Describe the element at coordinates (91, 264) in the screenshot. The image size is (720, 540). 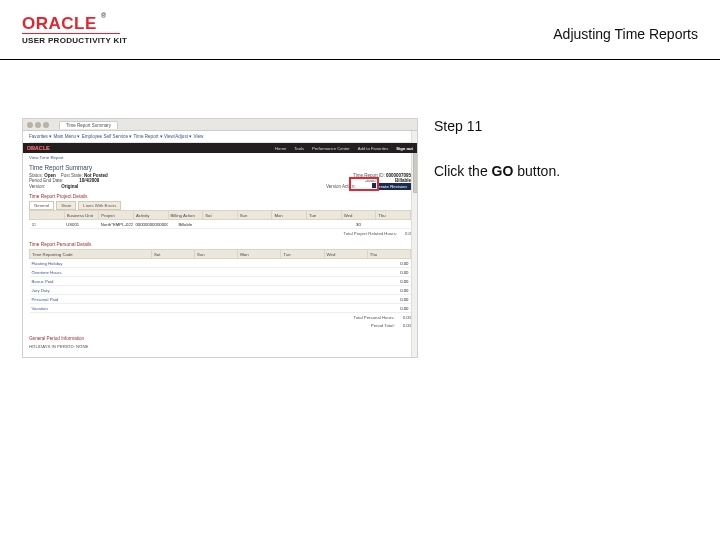
I see `trc-link: Floating Holiday` at that location.